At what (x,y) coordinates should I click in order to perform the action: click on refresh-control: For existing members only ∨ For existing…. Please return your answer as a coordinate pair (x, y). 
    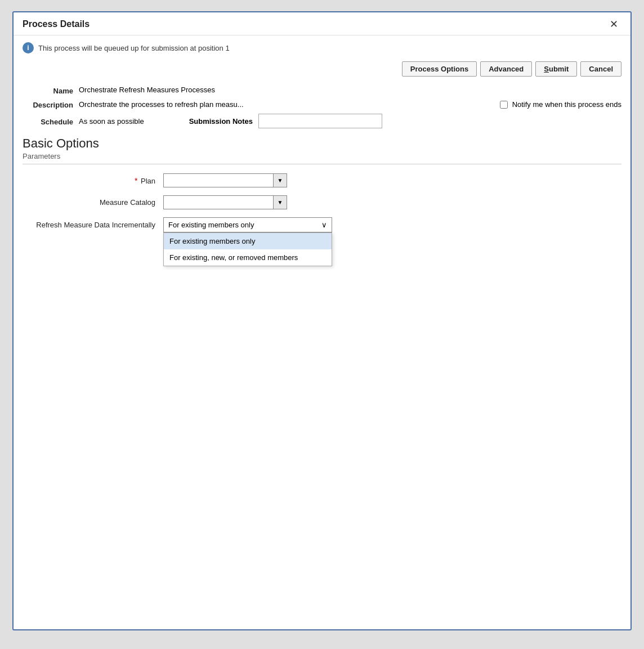
    Looking at the image, I should click on (392, 225).